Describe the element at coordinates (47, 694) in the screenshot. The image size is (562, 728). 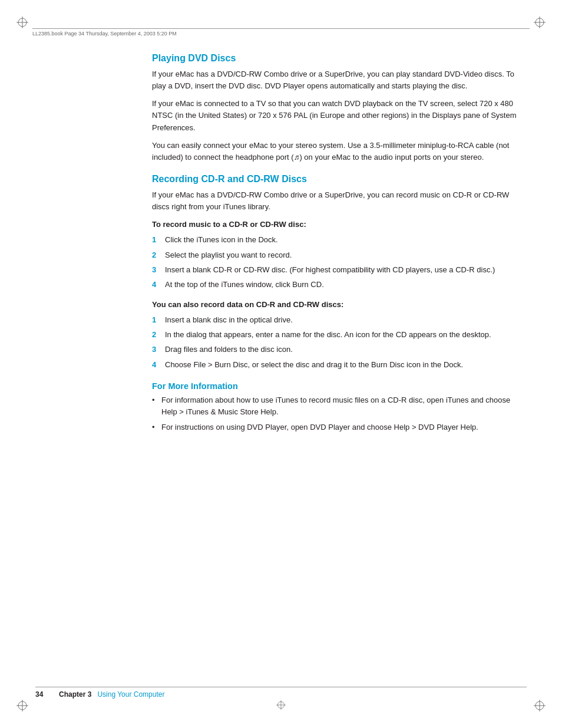
I see `page-number: 34` at that location.